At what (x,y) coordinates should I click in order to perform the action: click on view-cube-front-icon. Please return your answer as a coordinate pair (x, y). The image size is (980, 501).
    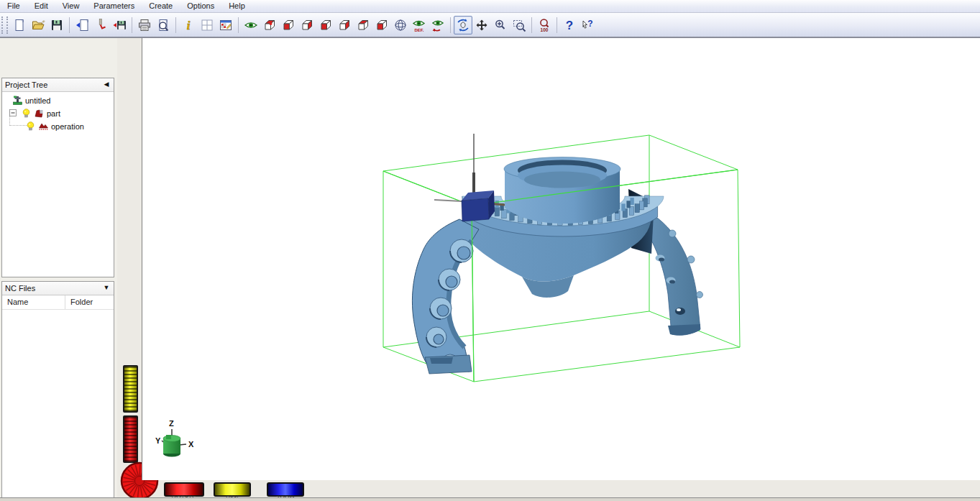
    Looking at the image, I should click on (288, 25).